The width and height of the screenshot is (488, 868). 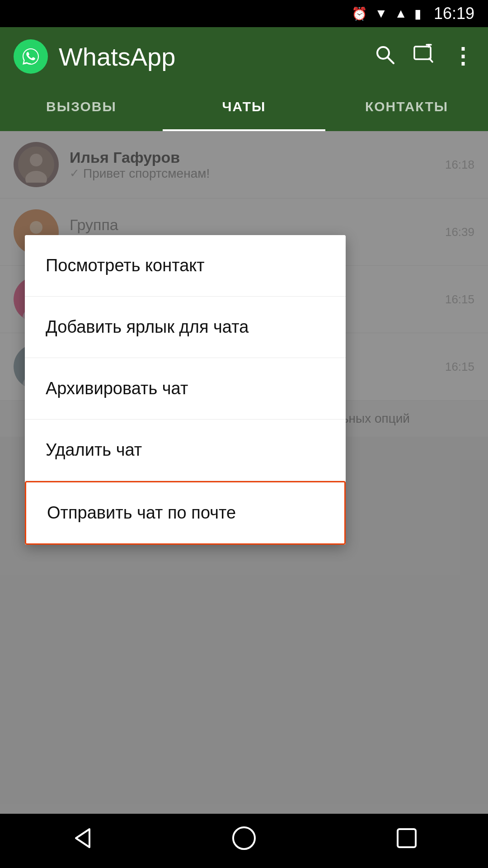 I want to click on status-icons: ⏰ ▼ ▲ ▮, so click(x=386, y=14).